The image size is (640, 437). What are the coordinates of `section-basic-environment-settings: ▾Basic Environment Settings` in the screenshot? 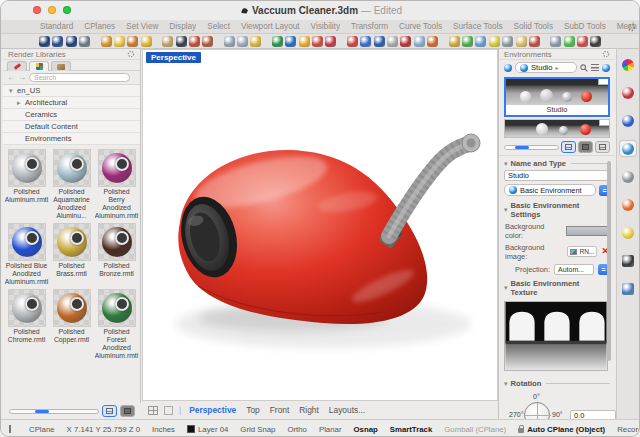 It's located at (557, 209).